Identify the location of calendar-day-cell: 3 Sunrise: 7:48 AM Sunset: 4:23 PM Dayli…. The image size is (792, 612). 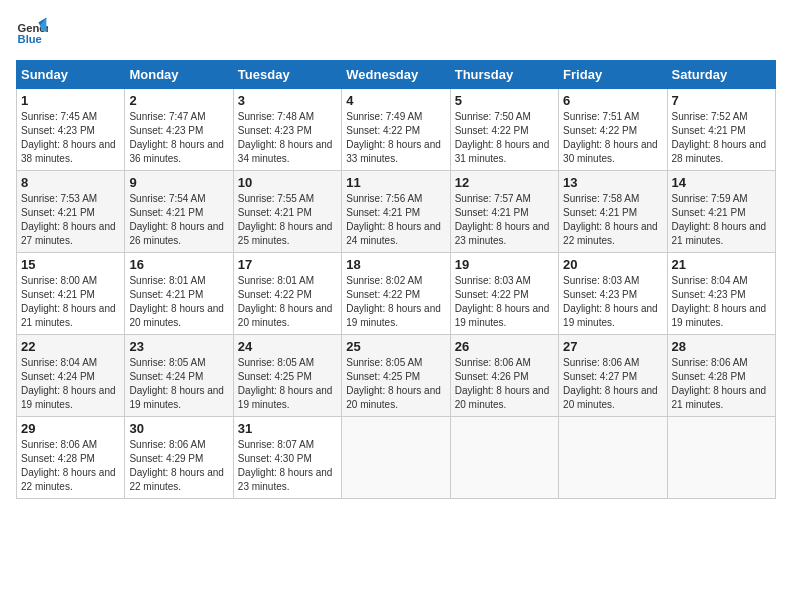
(287, 130).